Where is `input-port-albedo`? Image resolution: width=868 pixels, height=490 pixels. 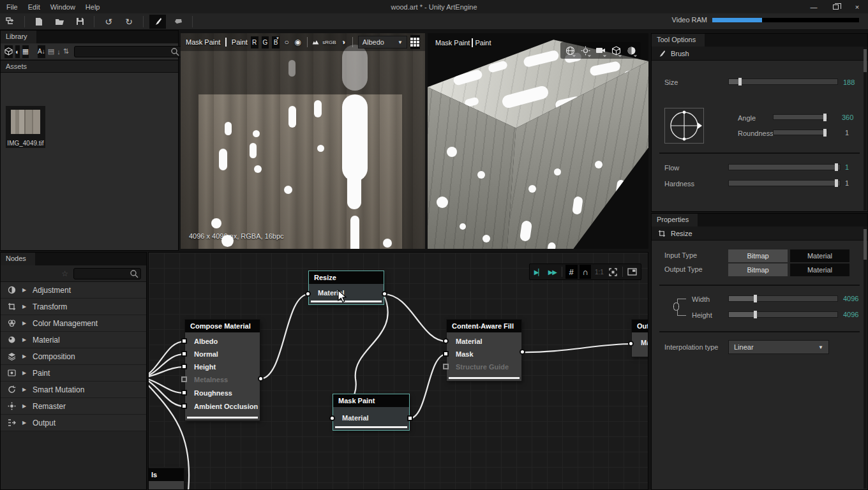 input-port-albedo is located at coordinates (184, 341).